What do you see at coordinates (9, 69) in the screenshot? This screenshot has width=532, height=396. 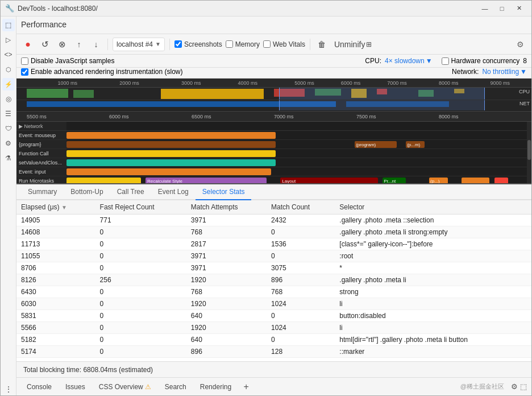 I see `sidebar-network: ⬡` at bounding box center [9, 69].